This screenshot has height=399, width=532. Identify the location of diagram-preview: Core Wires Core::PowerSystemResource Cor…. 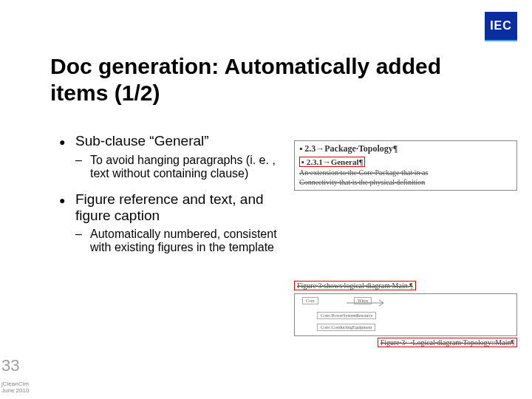
(406, 315).